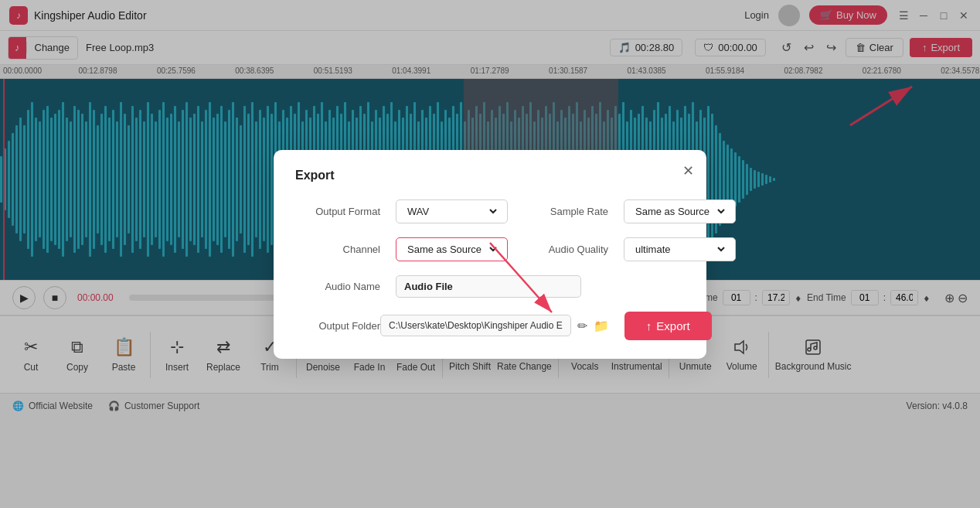 The image size is (980, 508). What do you see at coordinates (490, 176) in the screenshot?
I see `modal-title: Export` at bounding box center [490, 176].